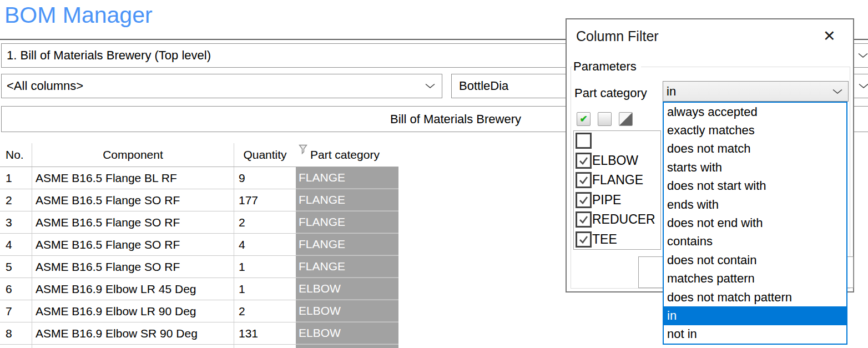 The height and width of the screenshot is (348, 868). What do you see at coordinates (584, 119) in the screenshot?
I see `select-all-button: ✔` at bounding box center [584, 119].